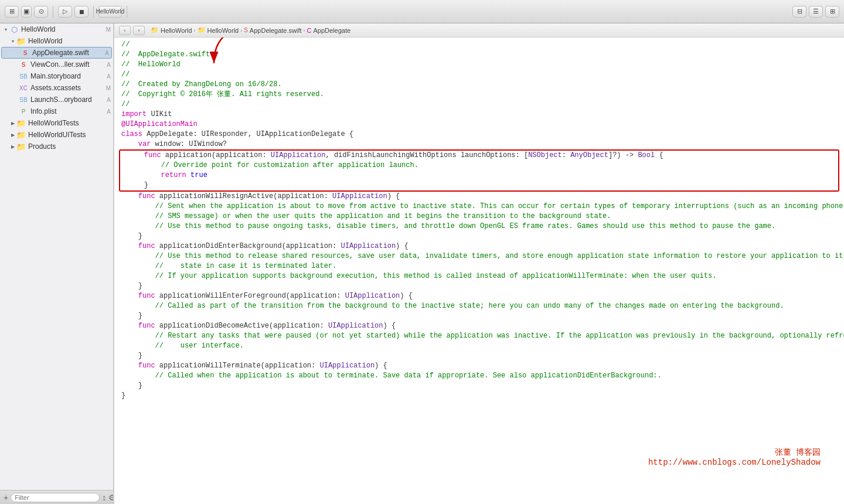 This screenshot has width=844, height=504. What do you see at coordinates (21, 135) in the screenshot?
I see `folder-icon-uitests: 📁` at bounding box center [21, 135].